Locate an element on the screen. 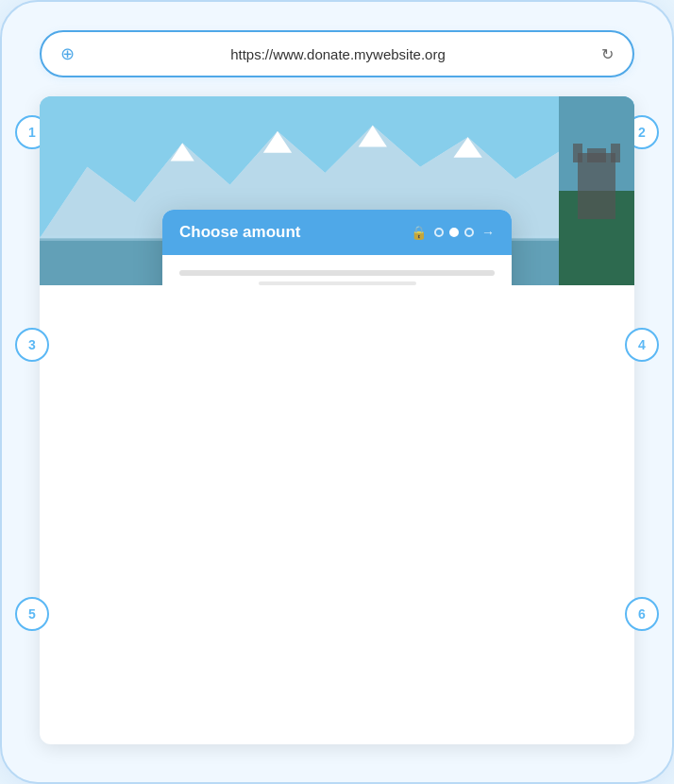 The height and width of the screenshot is (784, 674). card-header: Choose amount 🔒 → is located at coordinates (337, 232).